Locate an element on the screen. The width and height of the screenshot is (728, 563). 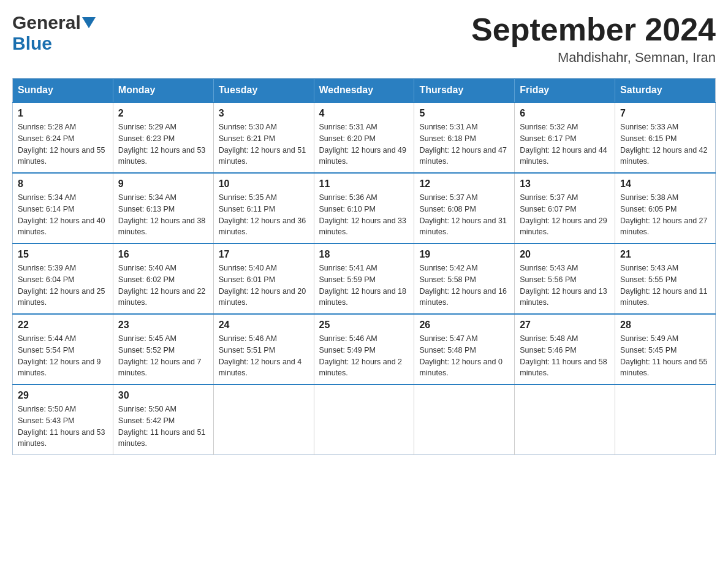
day-info: Sunrise: 5:48 AM Sunset: 5:46 PM Dayligh… is located at coordinates (565, 356).